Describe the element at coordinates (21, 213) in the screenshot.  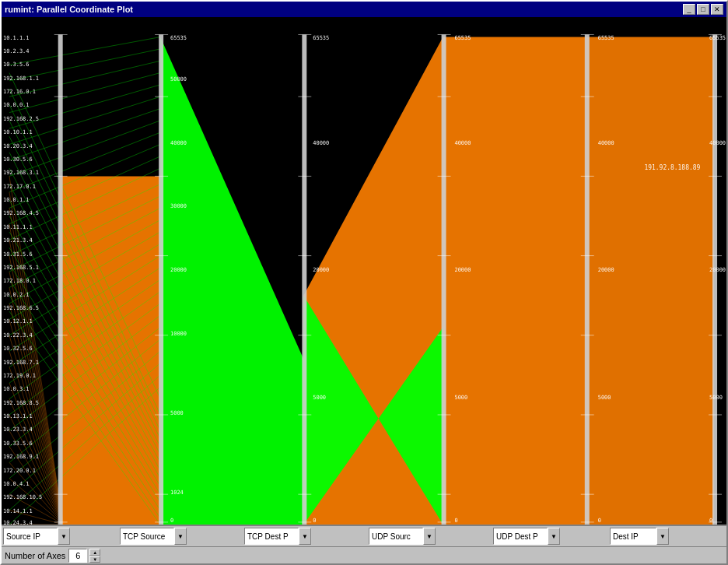
I see `svg-text: 192.168.4.5` at that location.